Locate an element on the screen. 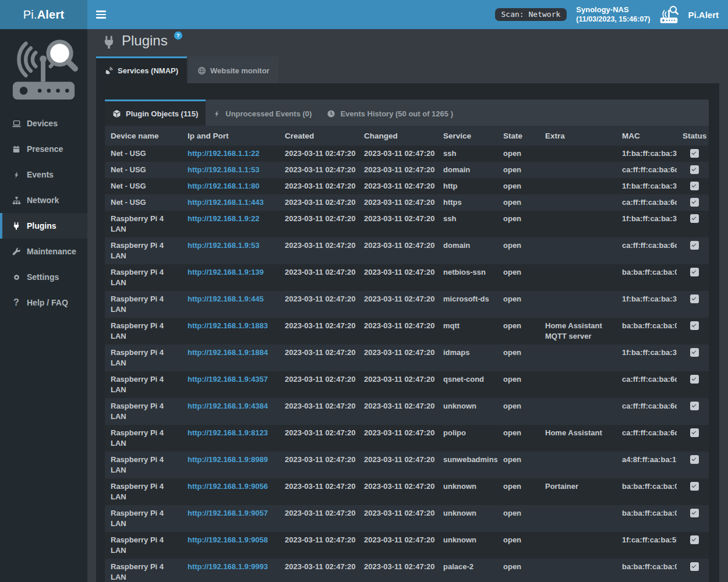 This screenshot has height=582, width=728. port-link: http://192.168.1.1:80 is located at coordinates (224, 186).